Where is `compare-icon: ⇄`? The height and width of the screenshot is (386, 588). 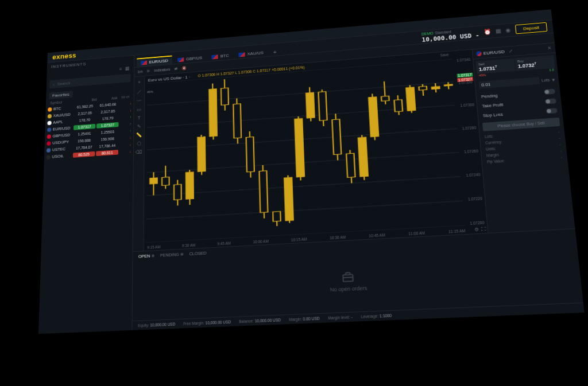
compare-icon: ⇄ is located at coordinates (176, 69).